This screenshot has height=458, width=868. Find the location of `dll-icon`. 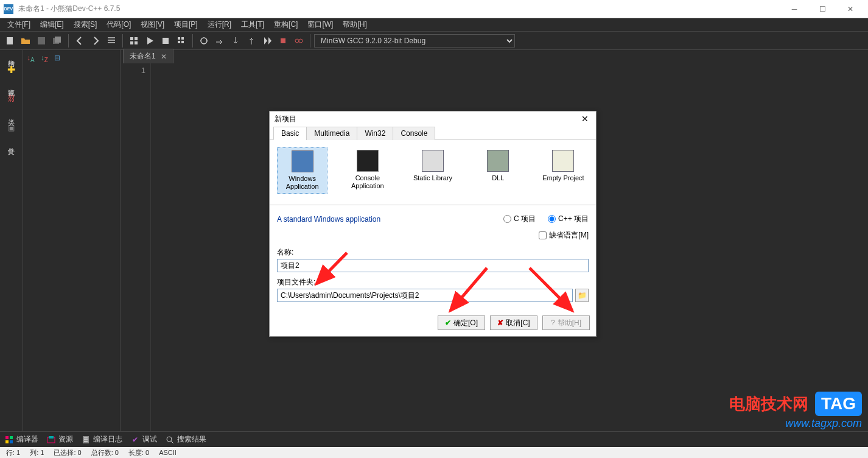

dll-icon is located at coordinates (498, 161).